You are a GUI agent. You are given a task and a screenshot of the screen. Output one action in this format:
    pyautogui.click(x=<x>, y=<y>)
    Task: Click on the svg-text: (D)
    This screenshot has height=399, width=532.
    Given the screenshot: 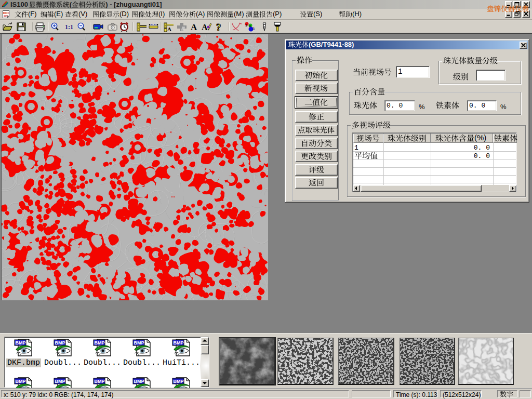 What is the action you would take?
    pyautogui.click(x=124, y=14)
    